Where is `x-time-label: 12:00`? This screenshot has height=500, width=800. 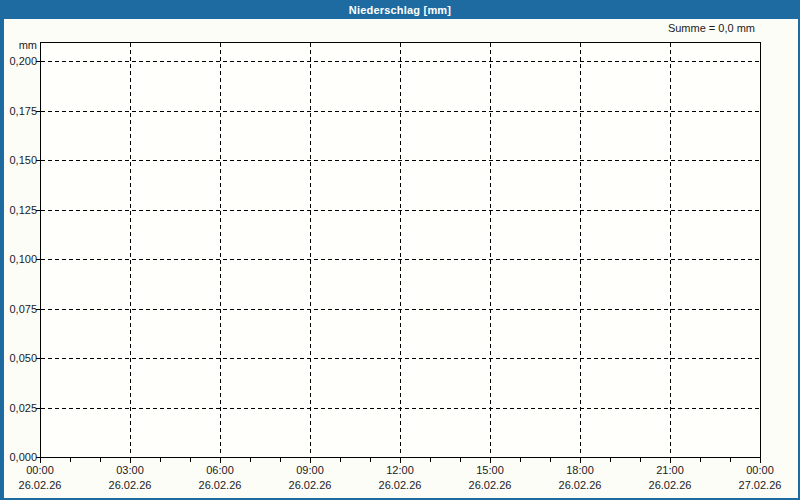
x-time-label: 12:00 is located at coordinates (400, 470).